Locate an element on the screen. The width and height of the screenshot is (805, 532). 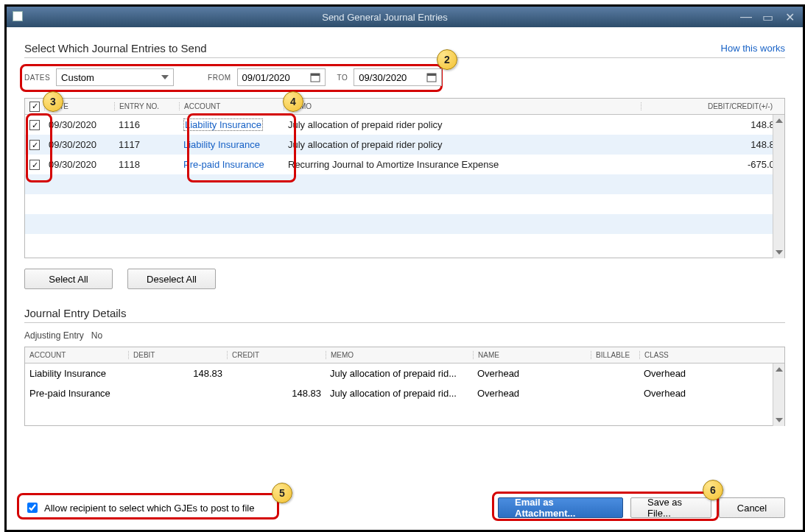
cell-entry: 1116 is located at coordinates (147, 125).